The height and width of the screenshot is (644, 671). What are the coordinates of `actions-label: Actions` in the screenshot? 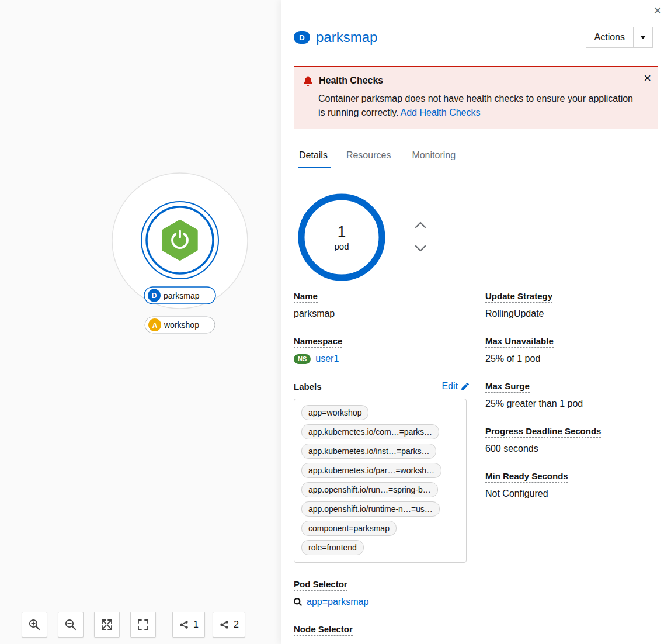 It's located at (610, 37).